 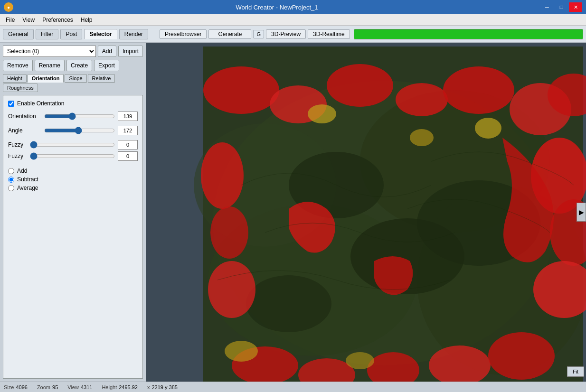 I want to click on blend-average-label: Average, so click(x=28, y=188).